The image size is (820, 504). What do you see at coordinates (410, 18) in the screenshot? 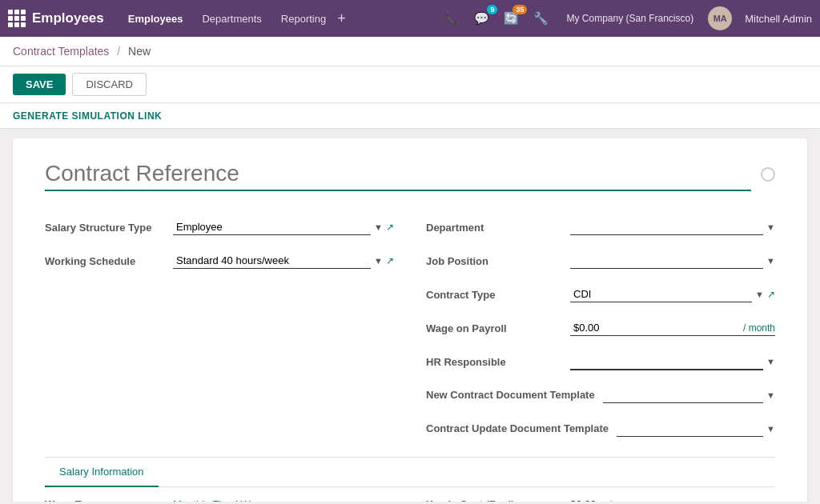
I see `top-navigation: Employees Employees Departments Reportin…` at bounding box center [410, 18].